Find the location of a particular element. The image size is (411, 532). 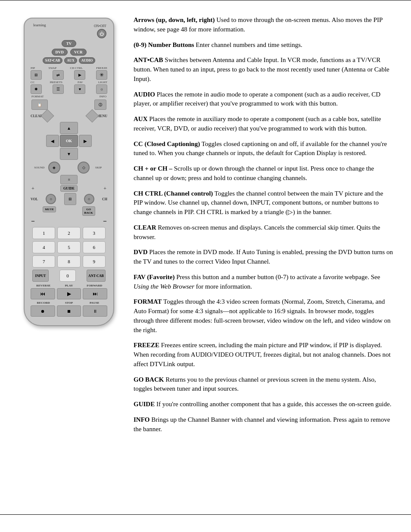

num-5-button: 5 is located at coordinates (69, 247).